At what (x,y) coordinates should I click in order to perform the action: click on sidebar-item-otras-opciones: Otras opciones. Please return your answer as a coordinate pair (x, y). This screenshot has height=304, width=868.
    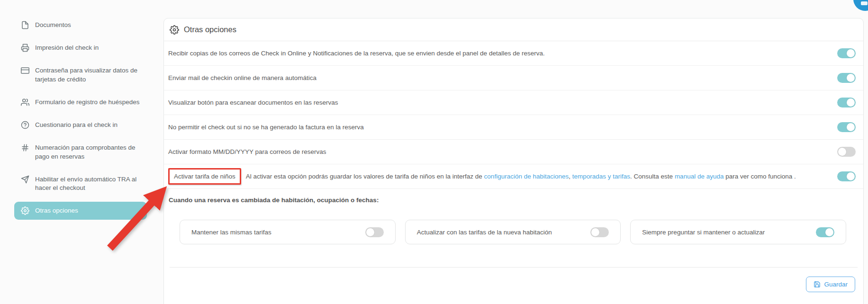
    Looking at the image, I should click on (81, 211).